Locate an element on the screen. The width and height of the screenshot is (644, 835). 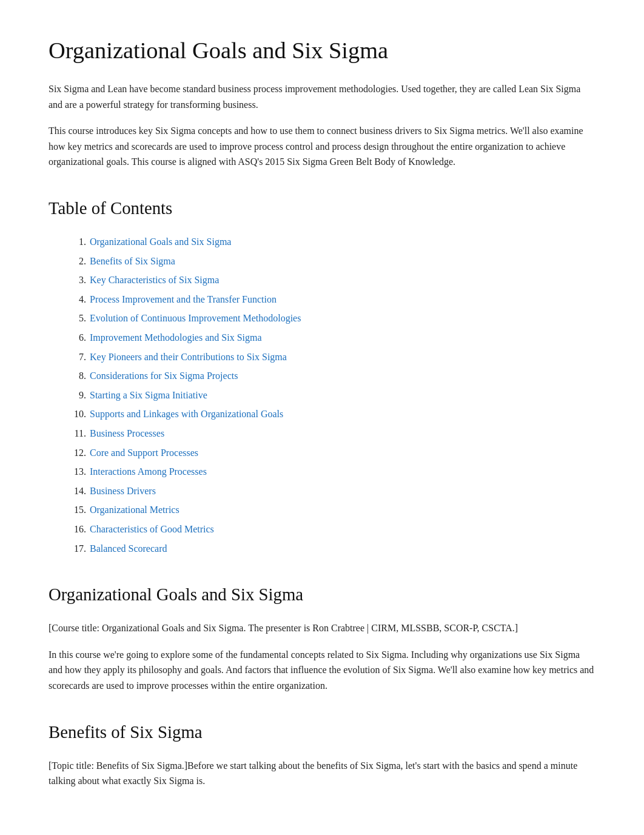
toc-item: 12.Core and Support Processes is located at coordinates (331, 453).